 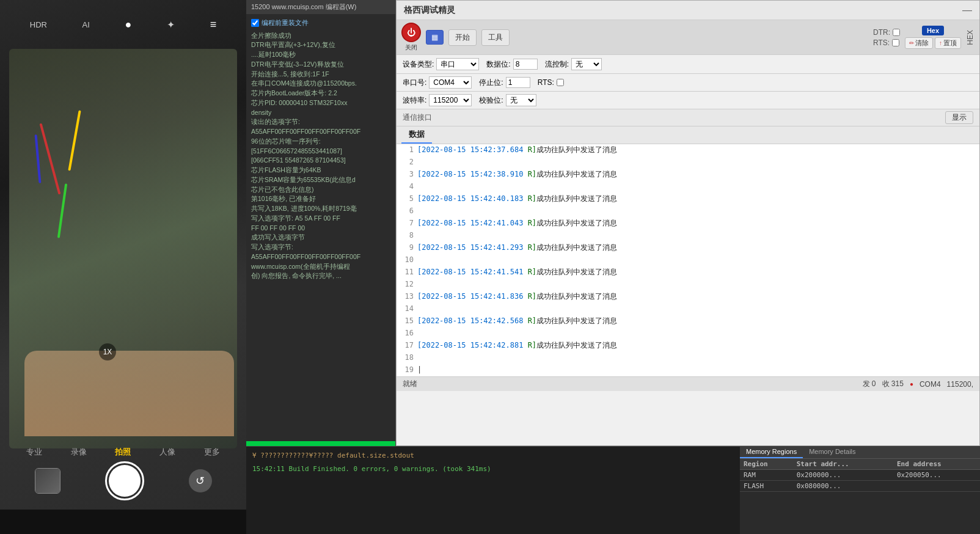 I want to click on table-row: 13 [2022-08-15 15:42:41.836 R]成功往队列中发送了消…, so click(x=688, y=297).